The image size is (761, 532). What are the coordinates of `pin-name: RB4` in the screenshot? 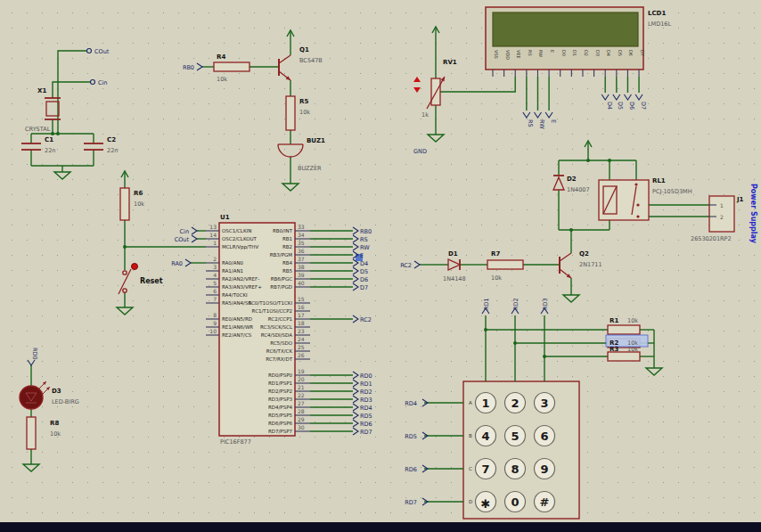 It's located at (288, 263).